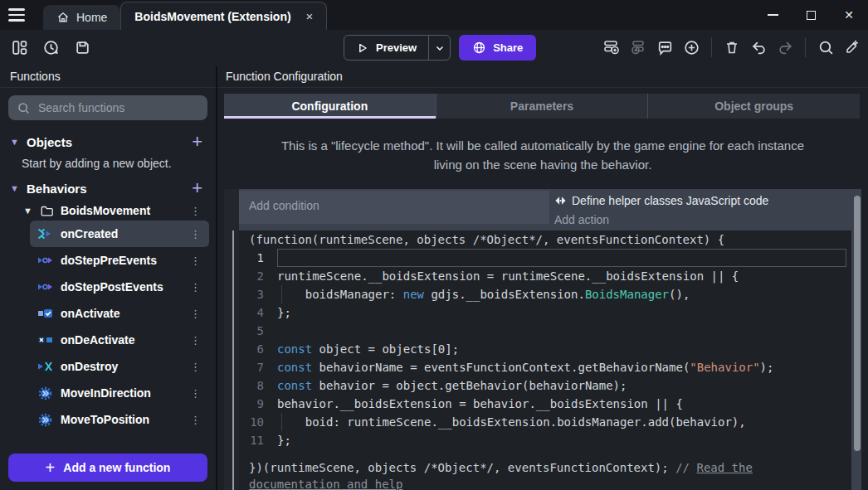 The width and height of the screenshot is (868, 490). What do you see at coordinates (732, 47) in the screenshot?
I see `trash-icon` at bounding box center [732, 47].